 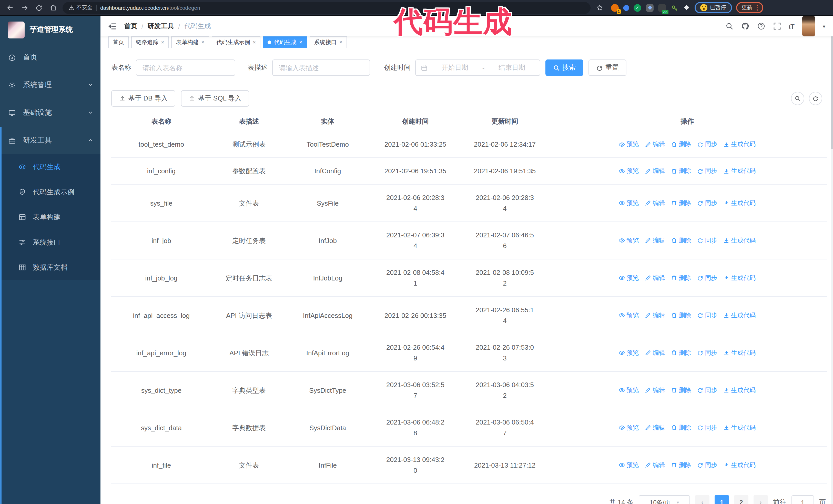 I want to click on db-import-button: 基于 DB 导入, so click(x=143, y=98).